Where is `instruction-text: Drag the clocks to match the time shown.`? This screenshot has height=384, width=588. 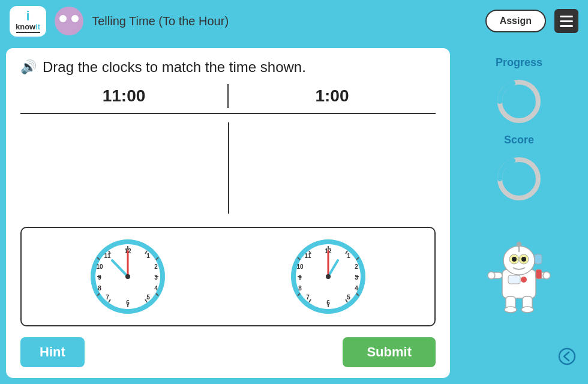 instruction-text: Drag the clocks to match the time shown. is located at coordinates (174, 67).